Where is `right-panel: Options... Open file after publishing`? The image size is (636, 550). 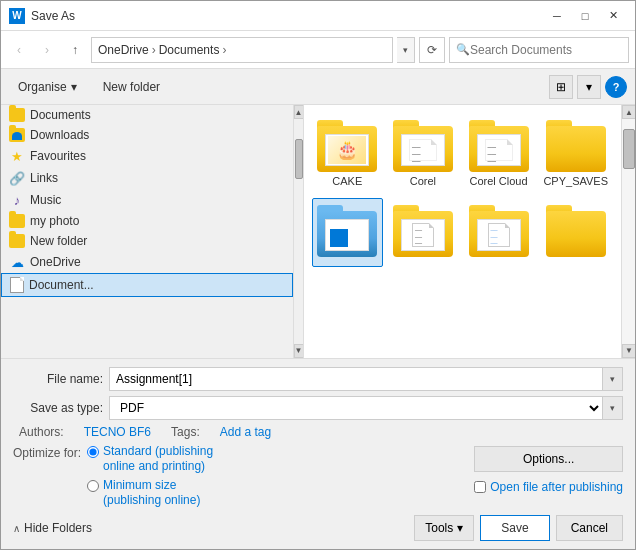
right-panel: Options... Open file after publishing is located at coordinates (548, 469).